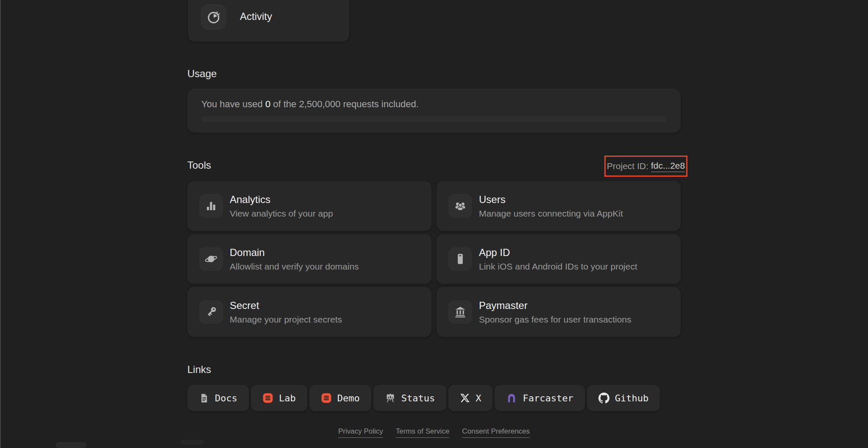 The width and height of the screenshot is (868, 448). What do you see at coordinates (211, 312) in the screenshot?
I see `key-icon` at bounding box center [211, 312].